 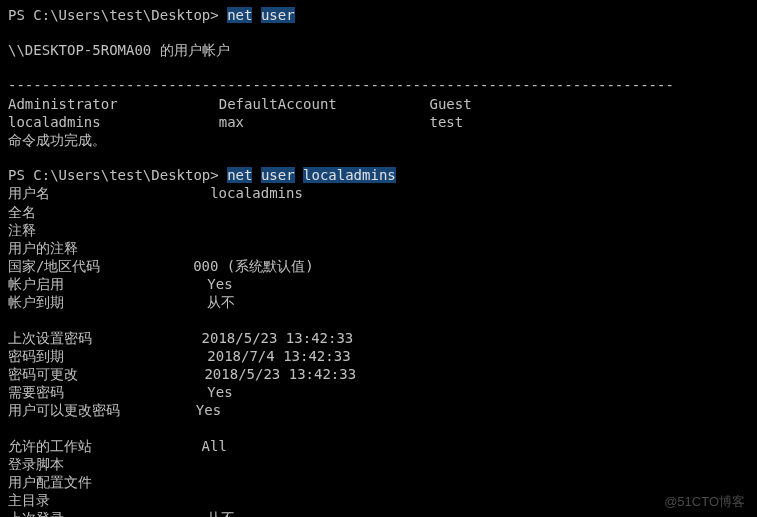 I want to click on detail-row: 密码到期 2018/7/4 13:42:33, so click(x=378, y=356).